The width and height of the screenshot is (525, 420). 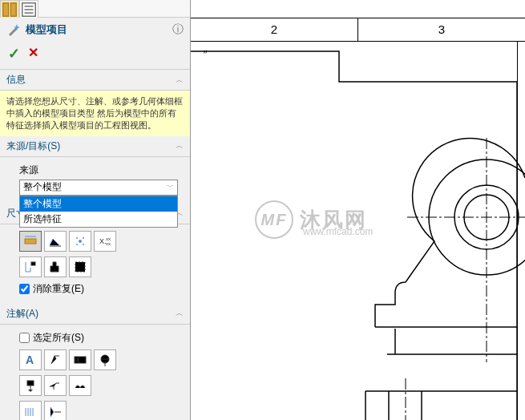 What do you see at coordinates (14, 30) in the screenshot?
I see `wand-icon` at bounding box center [14, 30].